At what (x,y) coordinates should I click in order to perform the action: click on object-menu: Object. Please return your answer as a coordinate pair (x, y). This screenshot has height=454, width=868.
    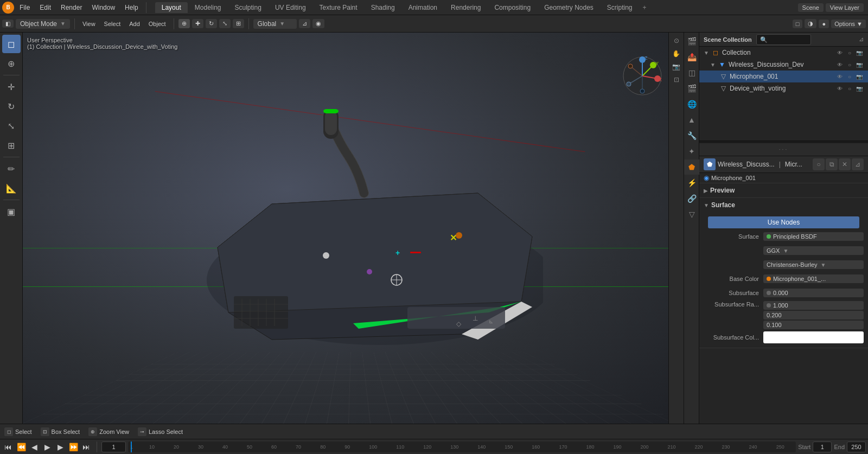
    Looking at the image, I should click on (157, 24).